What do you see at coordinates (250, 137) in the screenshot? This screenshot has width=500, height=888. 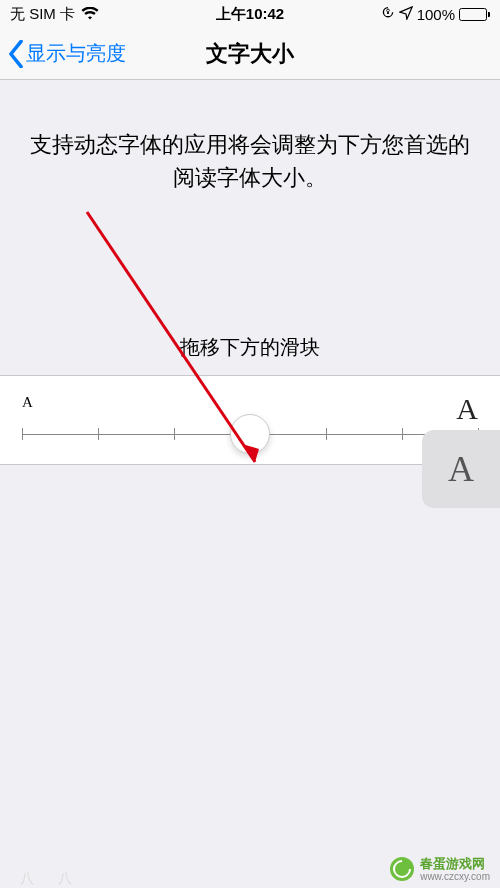 I see `description-text: 支持动态字体的应用将会调整为下方您首选的阅读字体大小。` at bounding box center [250, 137].